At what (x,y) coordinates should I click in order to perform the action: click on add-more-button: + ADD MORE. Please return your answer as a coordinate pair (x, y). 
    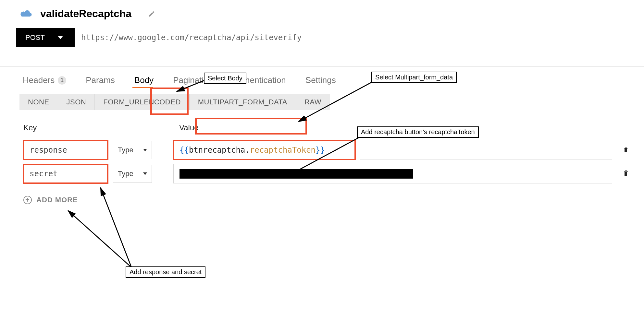
    Looking at the image, I should click on (327, 200).